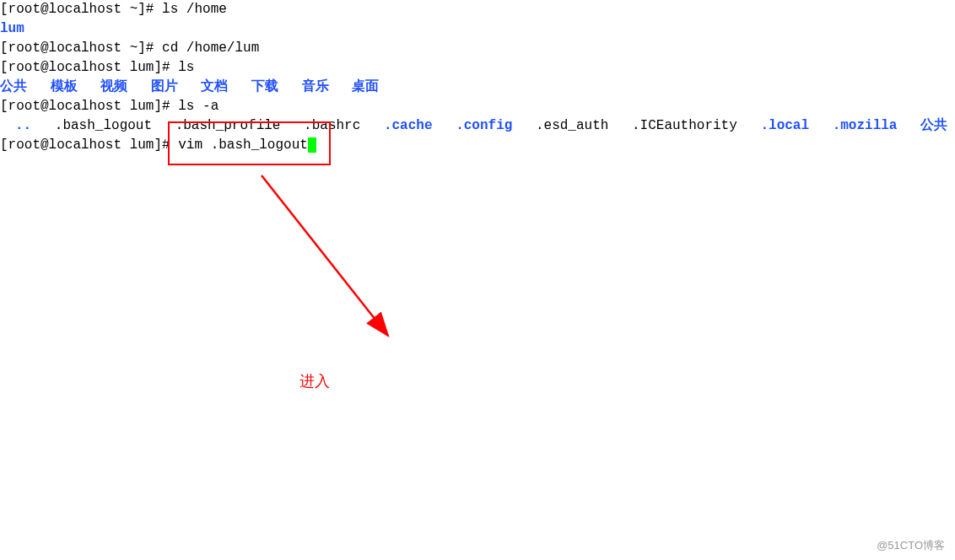 The height and width of the screenshot is (560, 955). I want to click on line-5-cn-dirs: 公共 模板 视频 图片 文档 下载 音乐 桌面, so click(478, 88).